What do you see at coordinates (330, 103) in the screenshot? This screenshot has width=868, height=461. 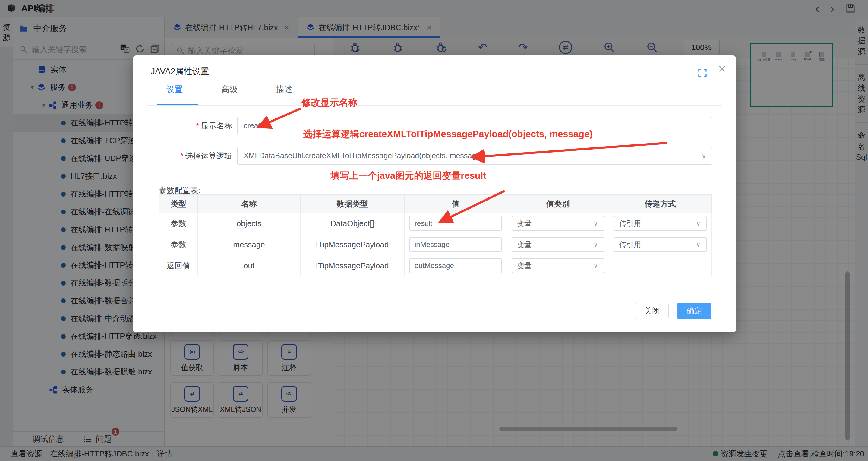 I see `annotation-display-name: 修改显示名称` at bounding box center [330, 103].